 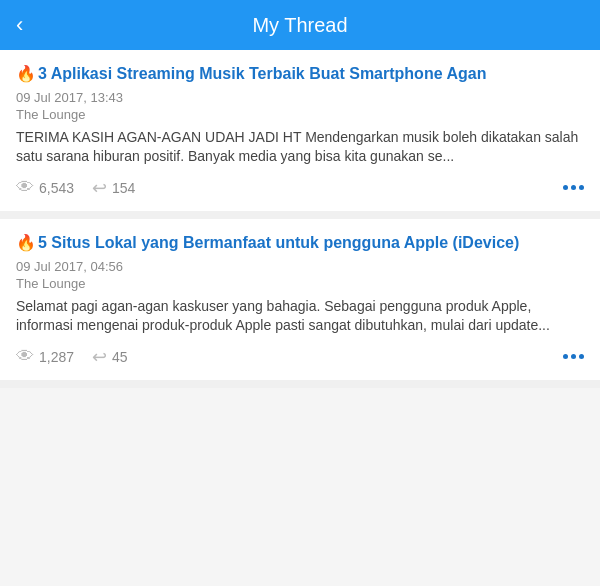 I want to click on thread-preview: Selamat pagi agan-agan kaskuser yang bah…, so click(x=300, y=316).